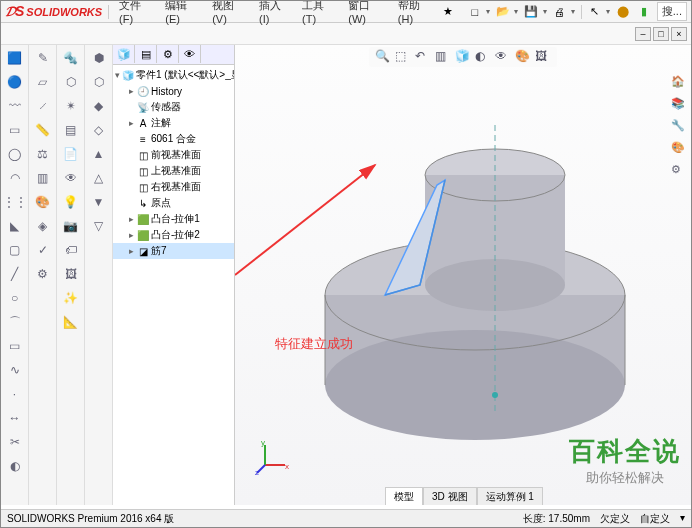  What do you see at coordinates (404, 496) in the screenshot?
I see `tab-model: 模型` at bounding box center [404, 496].